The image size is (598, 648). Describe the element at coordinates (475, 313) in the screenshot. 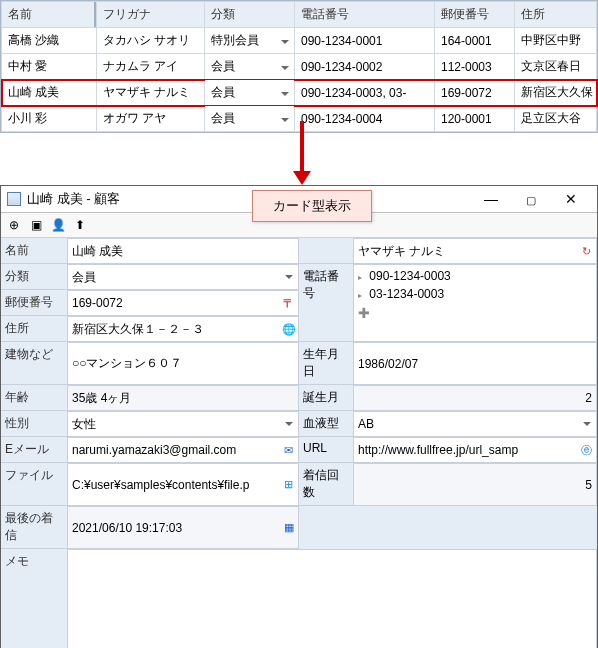

I see `add-phone-button: ✚` at that location.